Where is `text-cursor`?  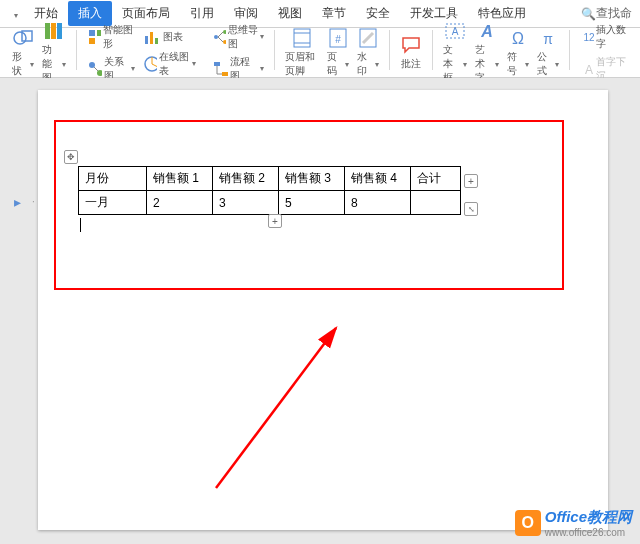
text-cursor is located at coordinates (80, 225).